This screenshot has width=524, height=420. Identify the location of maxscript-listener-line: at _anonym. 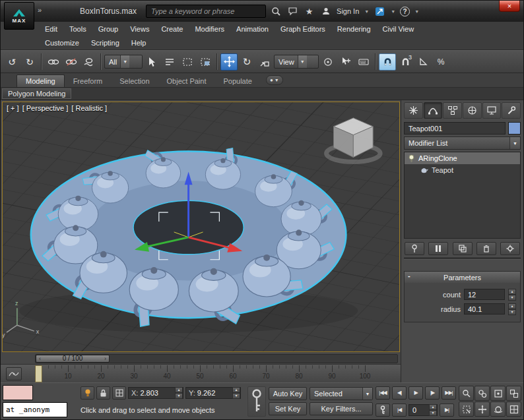
(35, 410).